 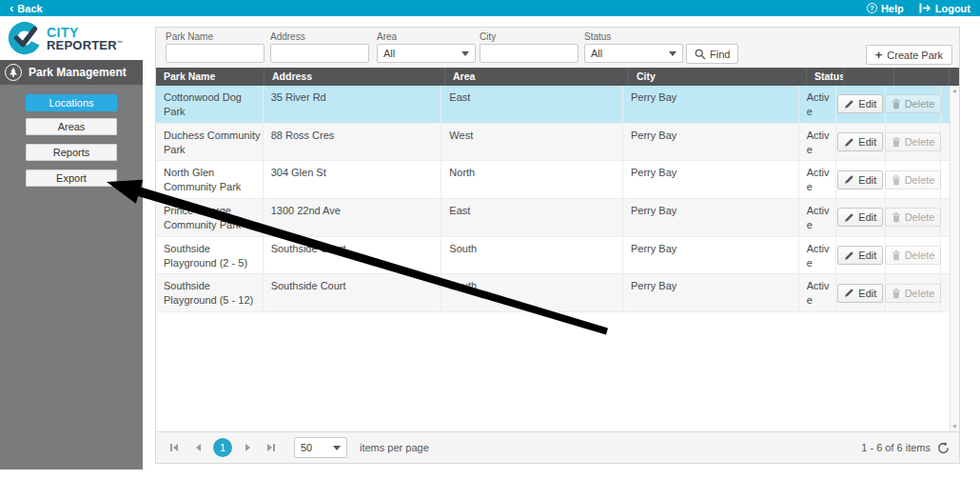 I want to click on scroll-up-icon: ▲, so click(x=955, y=90).